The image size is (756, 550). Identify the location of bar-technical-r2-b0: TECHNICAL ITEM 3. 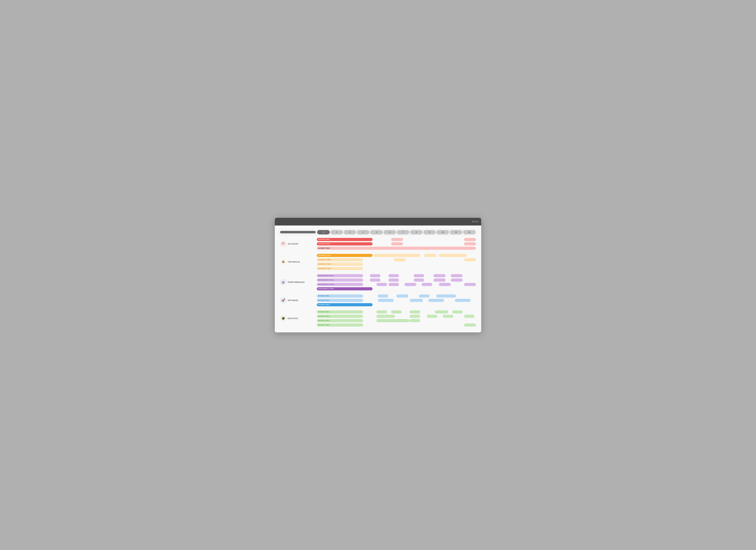
(340, 264).